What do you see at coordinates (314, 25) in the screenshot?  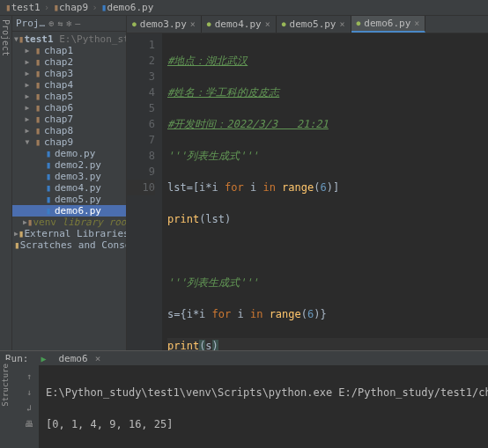 I see `tab: ●demo5.py×` at bounding box center [314, 25].